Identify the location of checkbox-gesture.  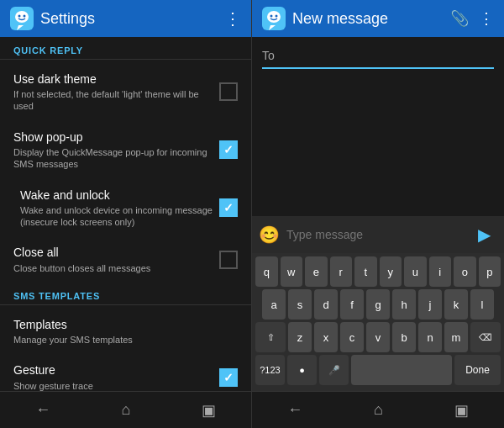
(228, 378).